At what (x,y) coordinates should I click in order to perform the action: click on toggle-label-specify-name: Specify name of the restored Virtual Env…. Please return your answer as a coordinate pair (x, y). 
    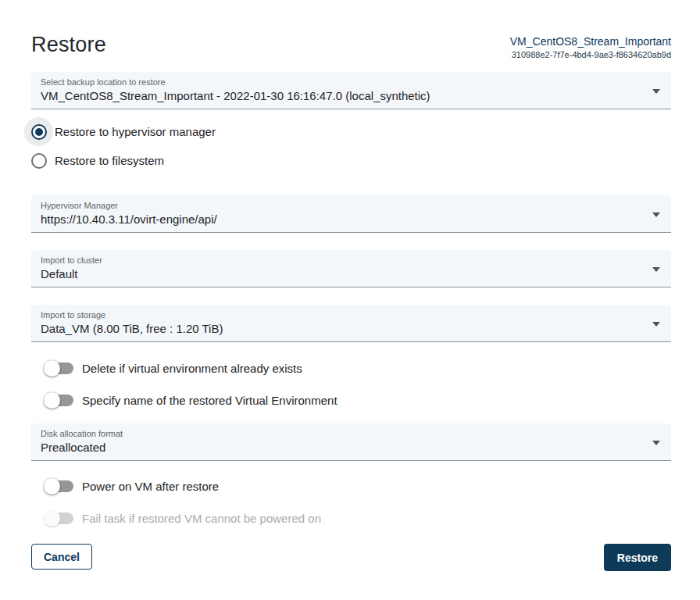
    Looking at the image, I should click on (209, 400).